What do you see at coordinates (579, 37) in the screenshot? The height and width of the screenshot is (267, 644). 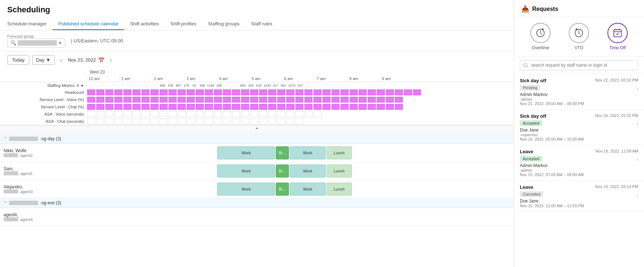 I see `vto-icon-item: VTO` at bounding box center [579, 37].